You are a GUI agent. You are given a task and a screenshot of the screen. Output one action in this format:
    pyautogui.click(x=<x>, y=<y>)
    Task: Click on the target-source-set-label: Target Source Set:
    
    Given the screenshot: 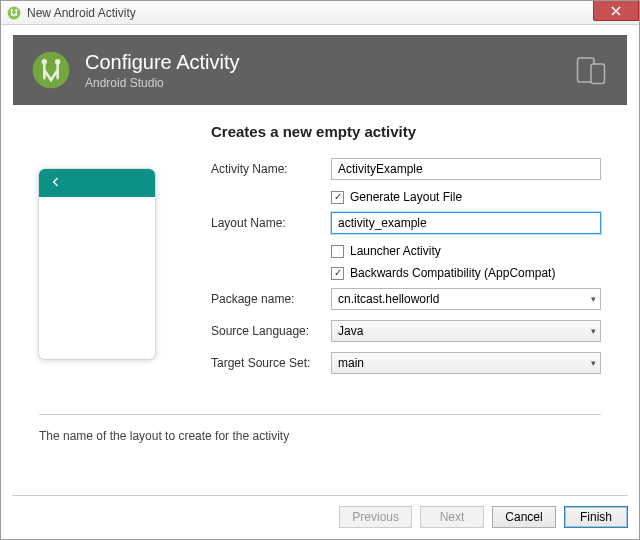 What is the action you would take?
    pyautogui.click(x=271, y=363)
    